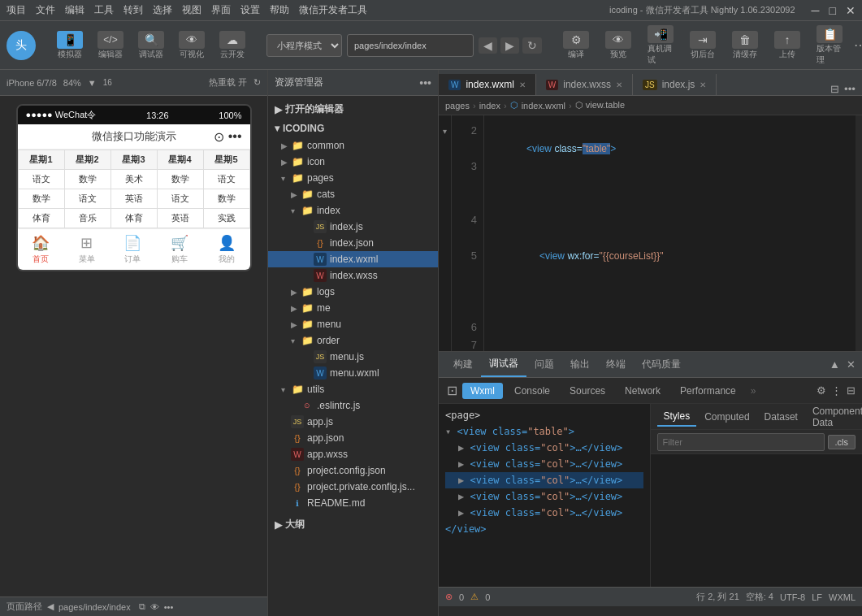  Describe the element at coordinates (600, 106) in the screenshot. I see `breadcrumb-symbol: ⬡ view.table` at that location.